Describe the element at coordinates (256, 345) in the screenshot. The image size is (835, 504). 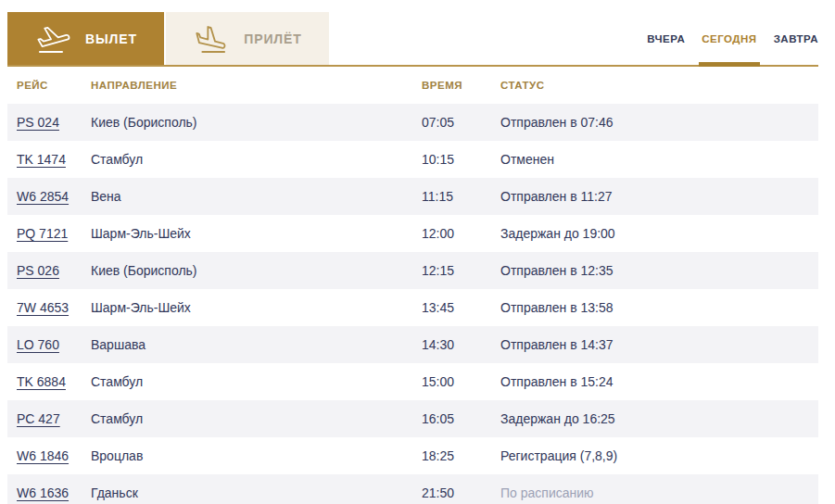
I see `destination-cell: Варшава` at that location.